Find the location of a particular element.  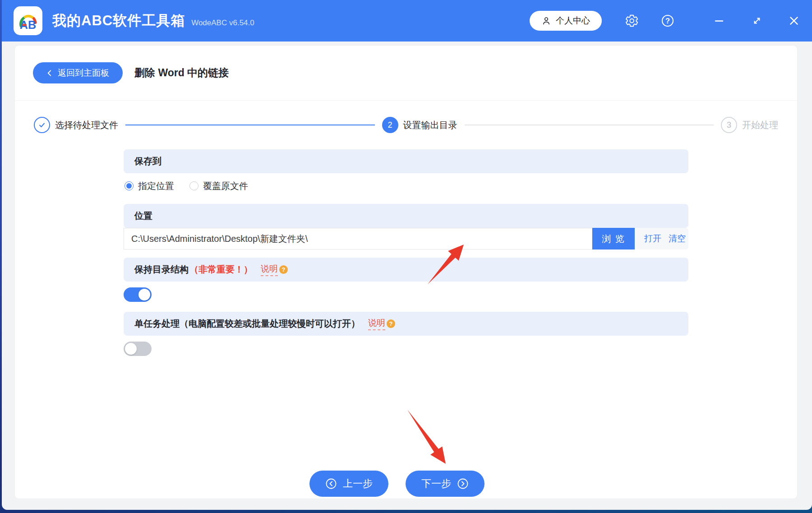

keep-structure-toggle-row is located at coordinates (406, 295).